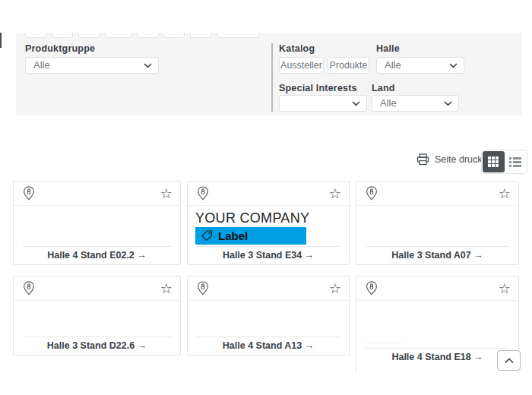  What do you see at coordinates (505, 162) in the screenshot?
I see `view-toggle` at bounding box center [505, 162].